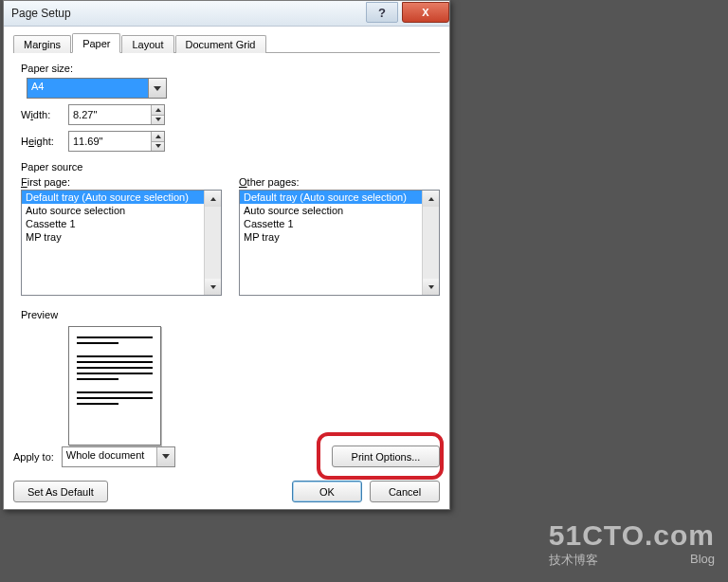  Describe the element at coordinates (42, 44) in the screenshot. I see `tab-margins: Margins` at that location.